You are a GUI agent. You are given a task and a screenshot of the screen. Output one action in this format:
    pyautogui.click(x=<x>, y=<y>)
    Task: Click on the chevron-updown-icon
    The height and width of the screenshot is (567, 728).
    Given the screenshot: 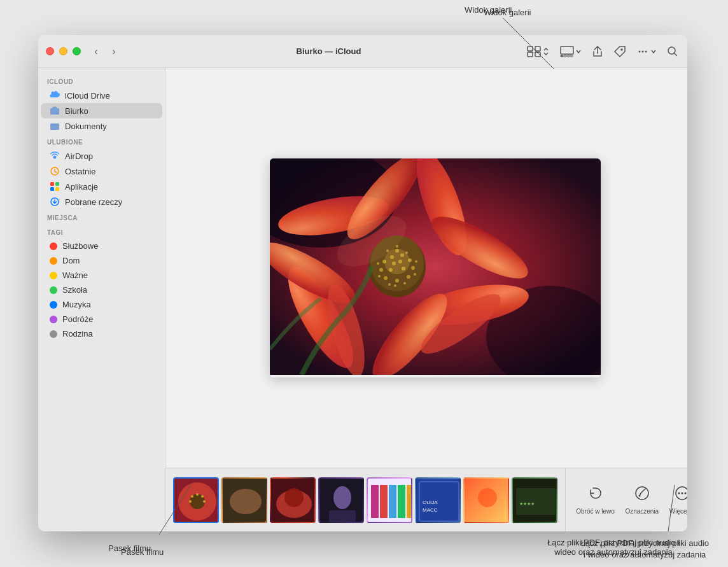 What is the action you would take?
    pyautogui.click(x=546, y=52)
    